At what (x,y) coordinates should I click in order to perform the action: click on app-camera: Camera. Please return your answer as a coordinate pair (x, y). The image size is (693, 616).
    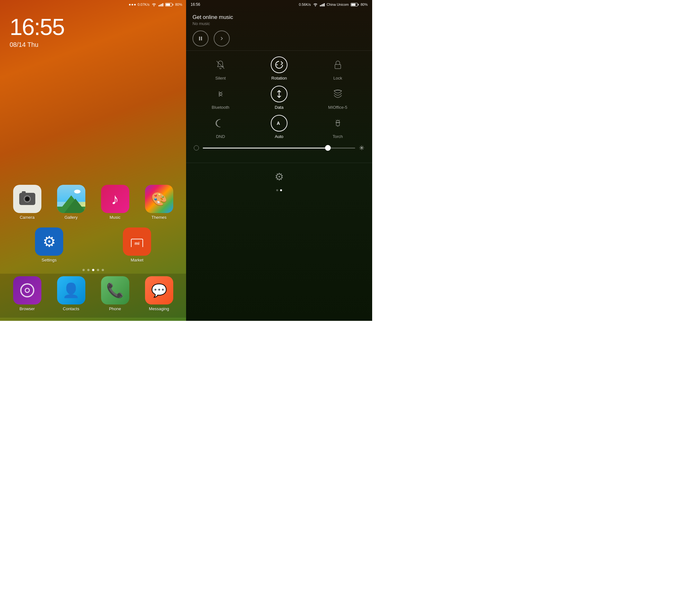
    Looking at the image, I should click on (27, 202).